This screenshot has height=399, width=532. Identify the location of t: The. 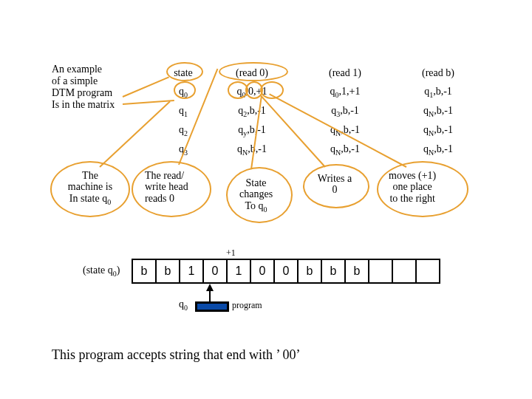
(90, 176).